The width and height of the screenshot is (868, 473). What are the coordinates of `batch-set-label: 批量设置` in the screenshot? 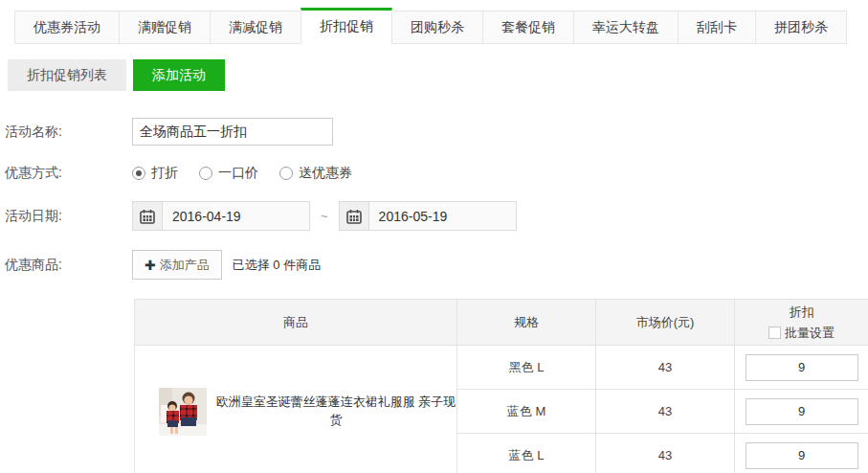 It's located at (810, 333).